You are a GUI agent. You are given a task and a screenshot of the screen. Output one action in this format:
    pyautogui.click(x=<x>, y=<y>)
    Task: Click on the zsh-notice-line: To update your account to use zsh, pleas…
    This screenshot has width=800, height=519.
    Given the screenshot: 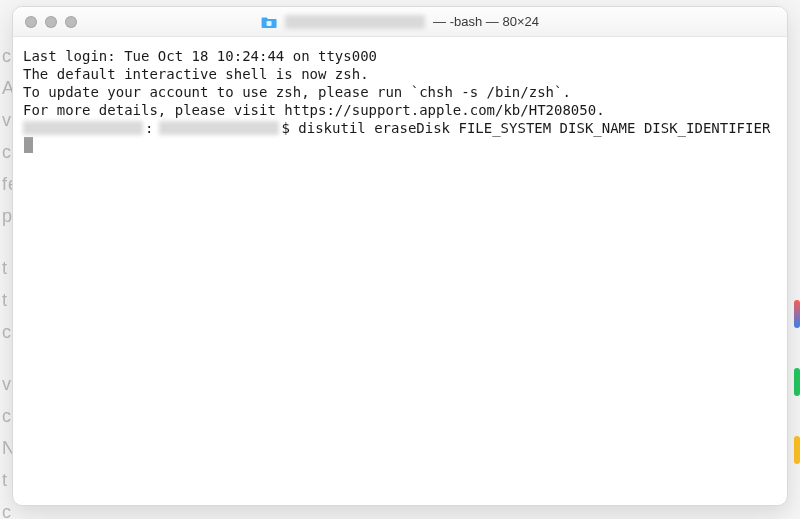 What is the action you would take?
    pyautogui.click(x=400, y=92)
    